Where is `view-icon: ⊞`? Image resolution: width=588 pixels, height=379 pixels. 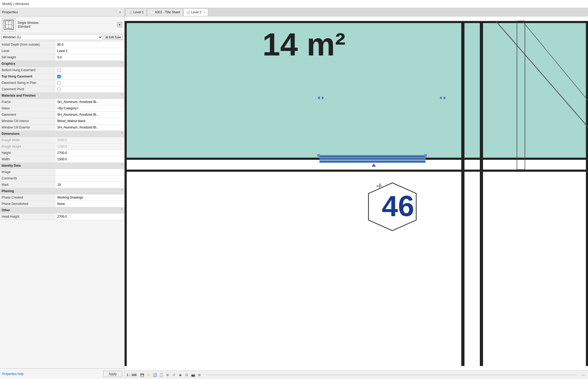 view-icon: ⊞ is located at coordinates (168, 375).